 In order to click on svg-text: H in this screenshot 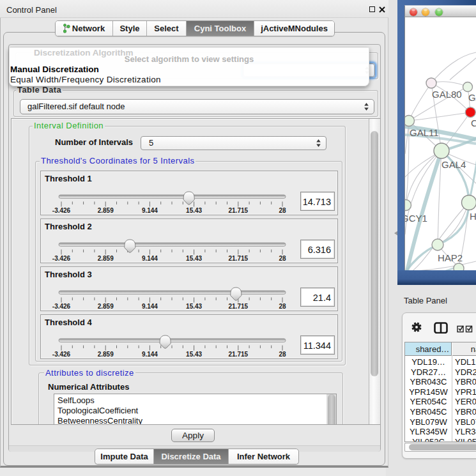, I will do `click(473, 216)`.